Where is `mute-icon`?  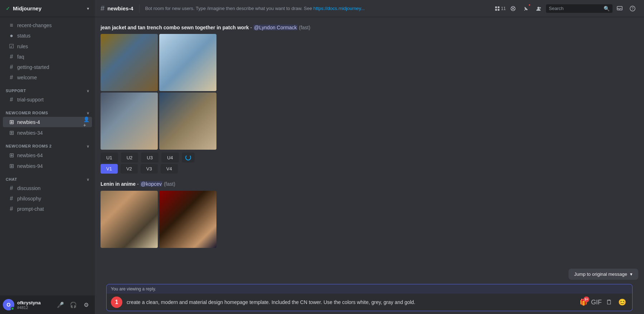
mute-icon is located at coordinates (513, 9).